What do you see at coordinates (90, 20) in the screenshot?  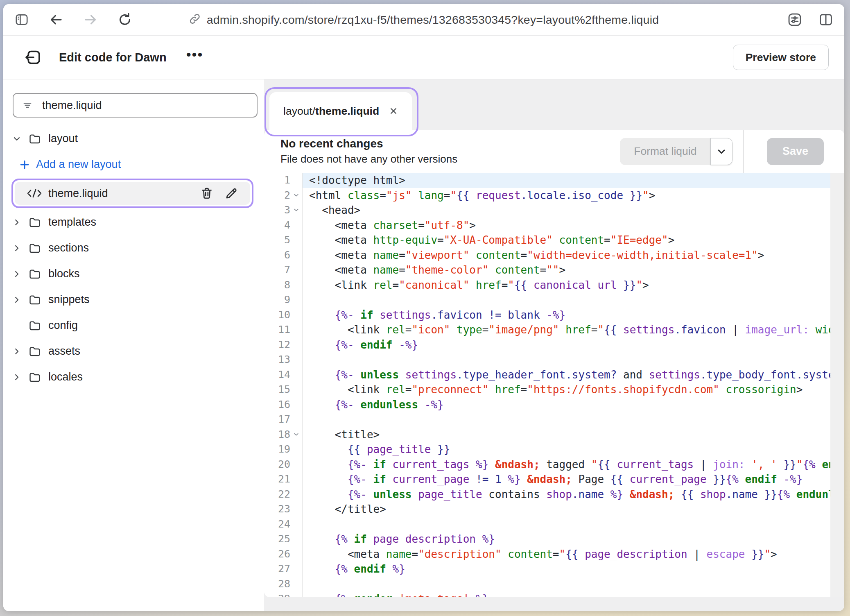 I see `forward-icon` at bounding box center [90, 20].